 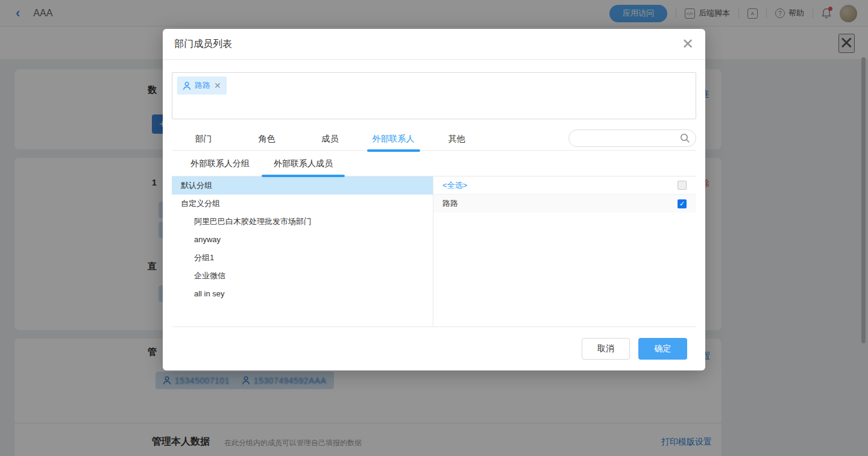 What do you see at coordinates (434, 343) in the screenshot?
I see `dialog-footer: 取消 确定` at bounding box center [434, 343].